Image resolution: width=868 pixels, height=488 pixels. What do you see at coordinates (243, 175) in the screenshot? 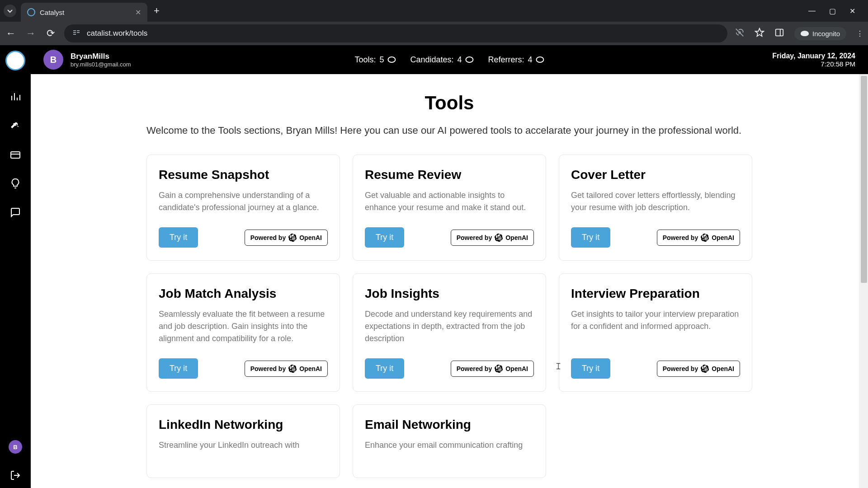
I see `card-title: Resume Snapshot` at bounding box center [243, 175].